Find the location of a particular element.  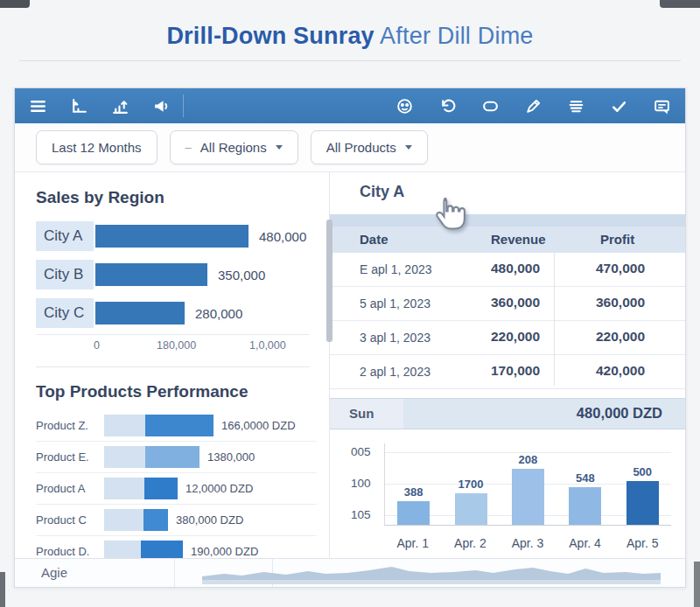

section-divider is located at coordinates (173, 367).